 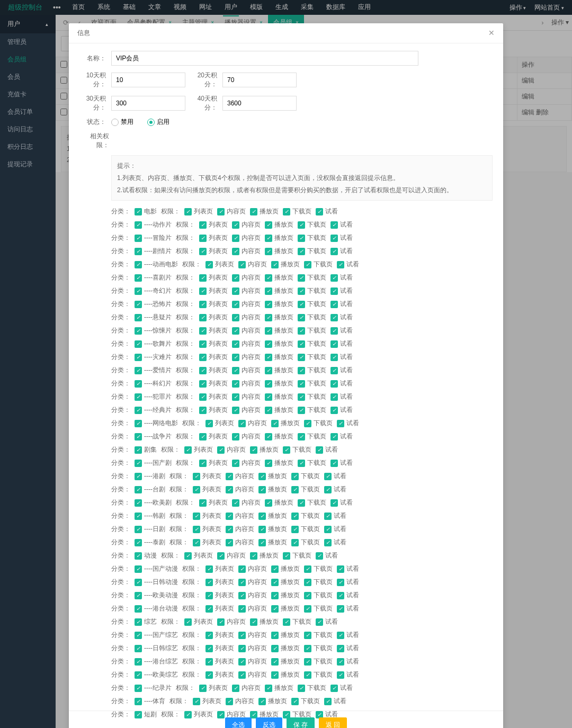 What do you see at coordinates (302, 166) in the screenshot?
I see `perm-tip: 提示： 1.列表页、内容页、播放页、下载页4个权限，控制是否可以进入页面，没权限…` at bounding box center [302, 166].